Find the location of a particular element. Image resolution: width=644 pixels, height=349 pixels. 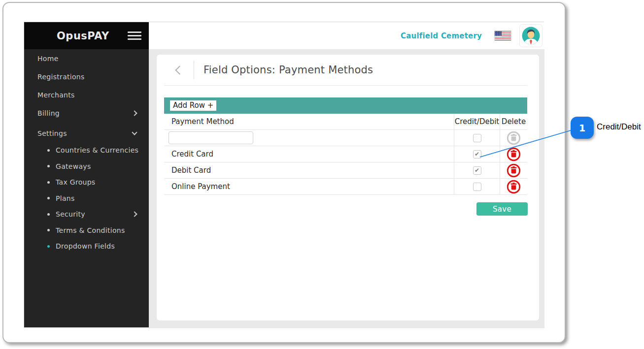

payment-method-name: Online Payment is located at coordinates (309, 187).